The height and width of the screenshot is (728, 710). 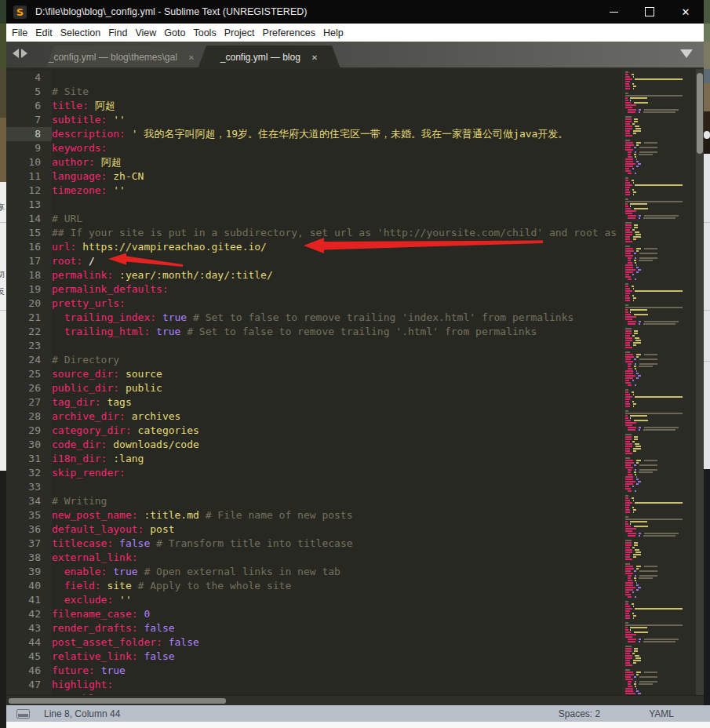 I want to click on code-line-47: highlight:, so click(x=337, y=685).